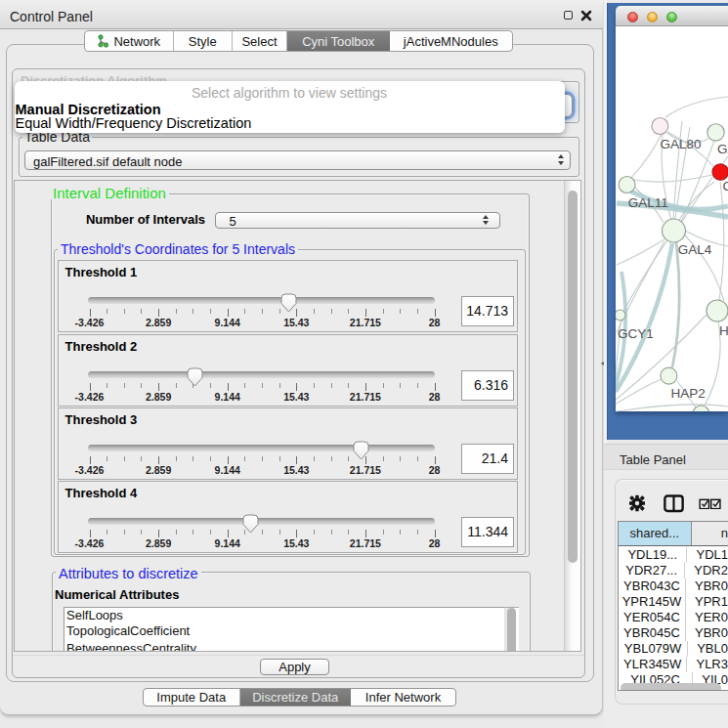 The width and height of the screenshot is (728, 728). I want to click on svg-text: H, so click(723, 330).